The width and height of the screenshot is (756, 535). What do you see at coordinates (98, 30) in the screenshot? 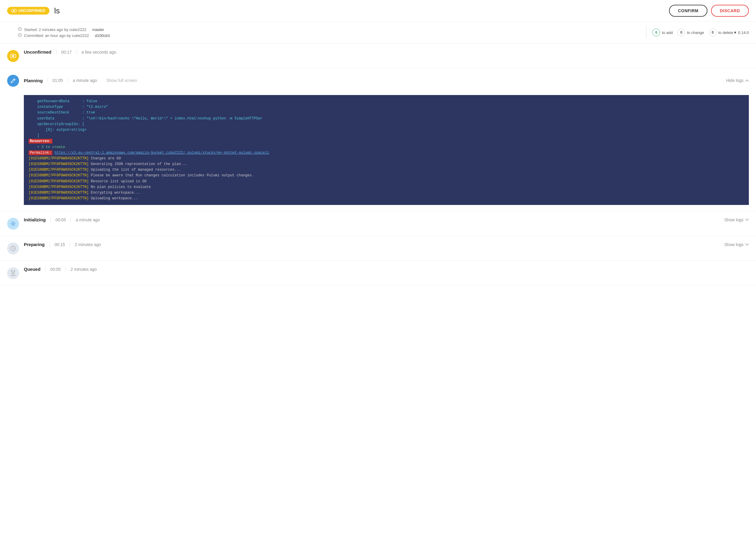
I see `branch-label: master` at bounding box center [98, 30].